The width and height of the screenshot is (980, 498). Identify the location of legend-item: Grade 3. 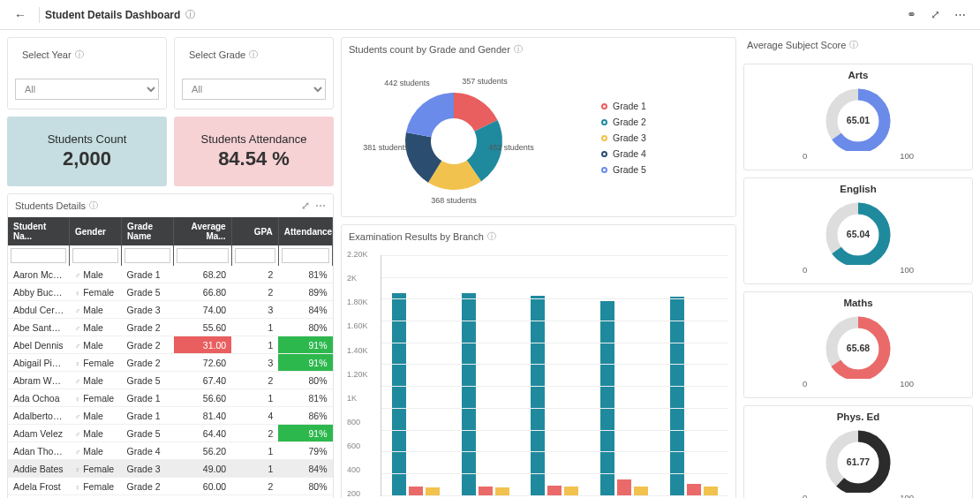
(659, 138).